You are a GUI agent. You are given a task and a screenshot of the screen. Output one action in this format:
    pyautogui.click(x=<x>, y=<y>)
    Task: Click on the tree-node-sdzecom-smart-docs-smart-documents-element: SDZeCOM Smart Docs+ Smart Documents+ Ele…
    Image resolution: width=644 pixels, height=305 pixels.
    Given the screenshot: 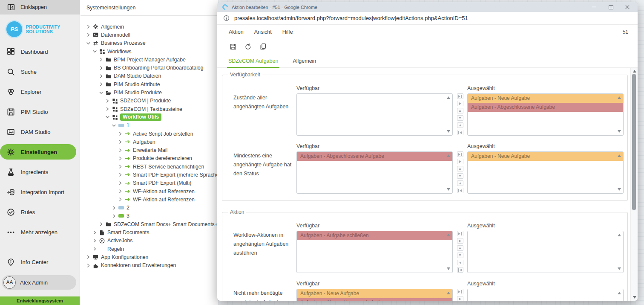 What is the action you would take?
    pyautogui.click(x=149, y=224)
    